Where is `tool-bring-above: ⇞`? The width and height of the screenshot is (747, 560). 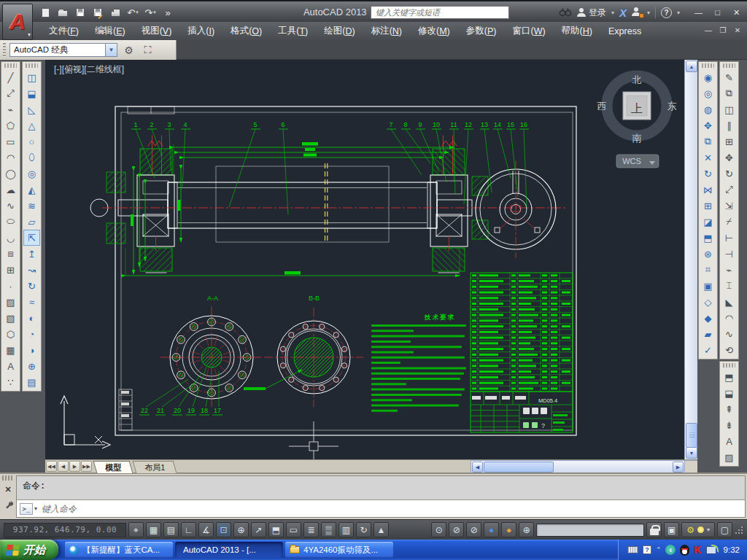
tool-bring-above: ⇞ is located at coordinates (729, 409).